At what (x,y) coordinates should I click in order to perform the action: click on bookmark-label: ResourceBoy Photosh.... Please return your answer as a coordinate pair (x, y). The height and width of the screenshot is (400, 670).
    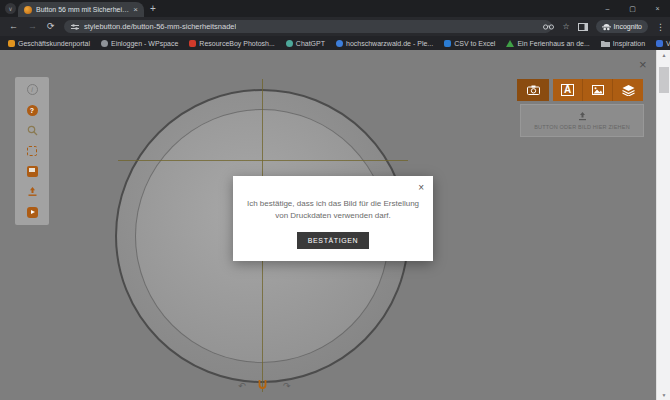
    Looking at the image, I should click on (237, 44).